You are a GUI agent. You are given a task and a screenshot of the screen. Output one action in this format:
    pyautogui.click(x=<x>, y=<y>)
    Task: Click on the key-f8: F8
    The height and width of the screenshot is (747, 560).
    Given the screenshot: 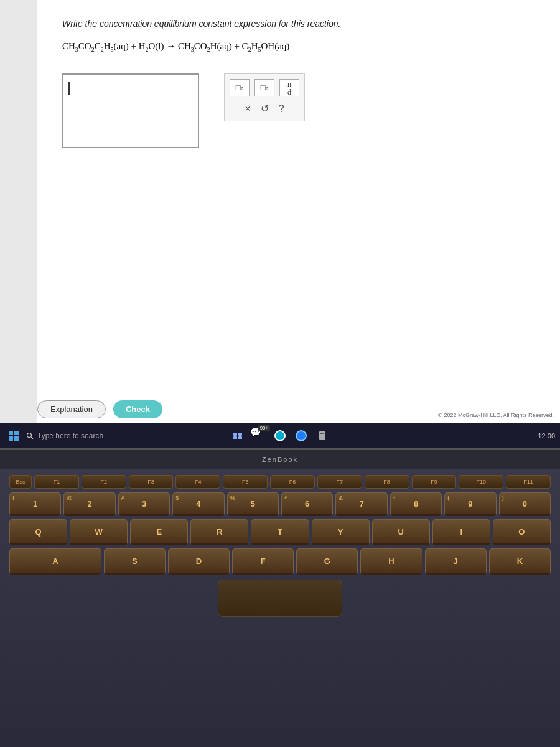 What is the action you would take?
    pyautogui.click(x=387, y=482)
    